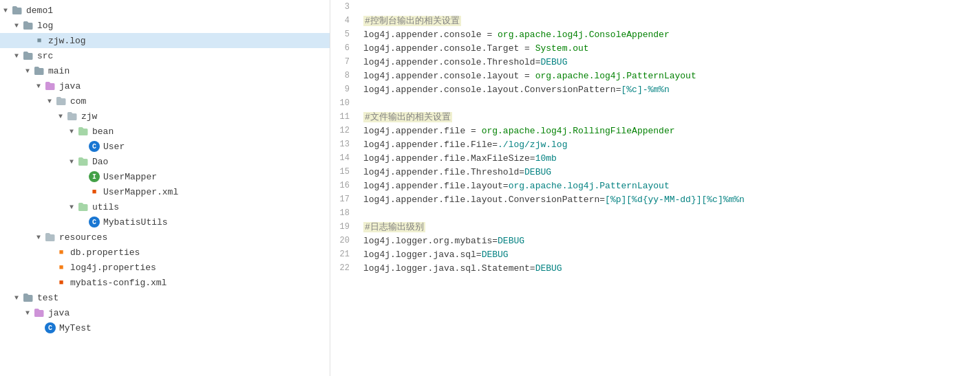 The height and width of the screenshot is (376, 980). Describe the element at coordinates (420, 254) in the screenshot. I see `code-token-key: log4j.logger.java.sql` at that location.